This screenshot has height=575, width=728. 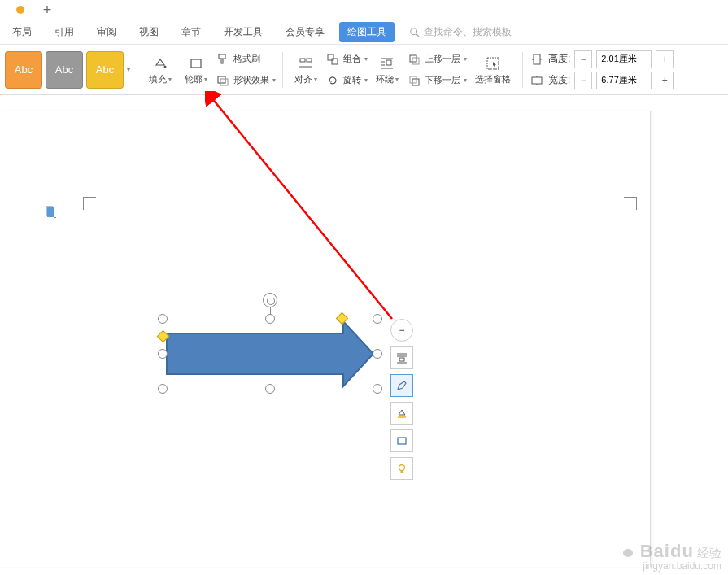 What do you see at coordinates (160, 70) in the screenshot?
I see `fill-button: 填充▾` at bounding box center [160, 70].